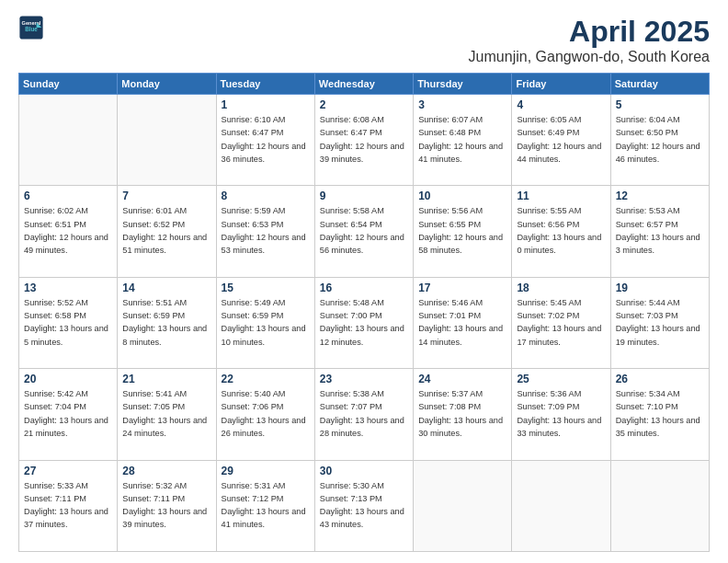 This screenshot has height=563, width=728. Describe the element at coordinates (364, 196) in the screenshot. I see `day-number: 9` at that location.